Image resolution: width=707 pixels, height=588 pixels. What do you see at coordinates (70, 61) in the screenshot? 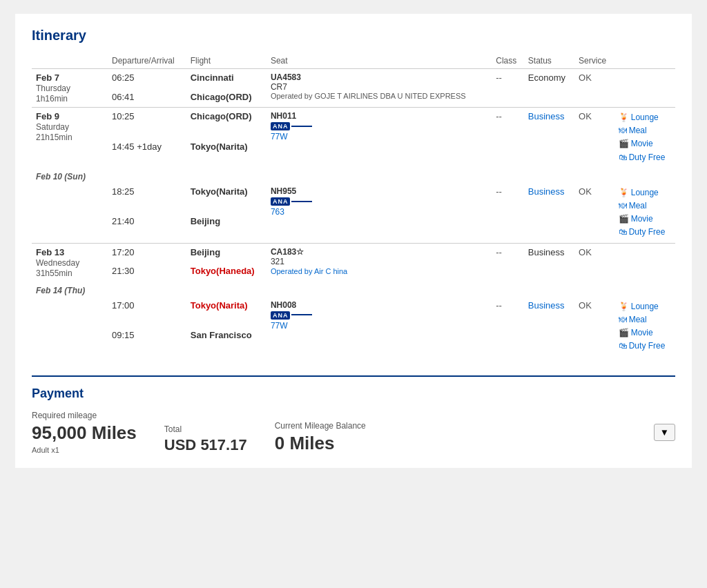
I see `col-header-date` at bounding box center [70, 61].